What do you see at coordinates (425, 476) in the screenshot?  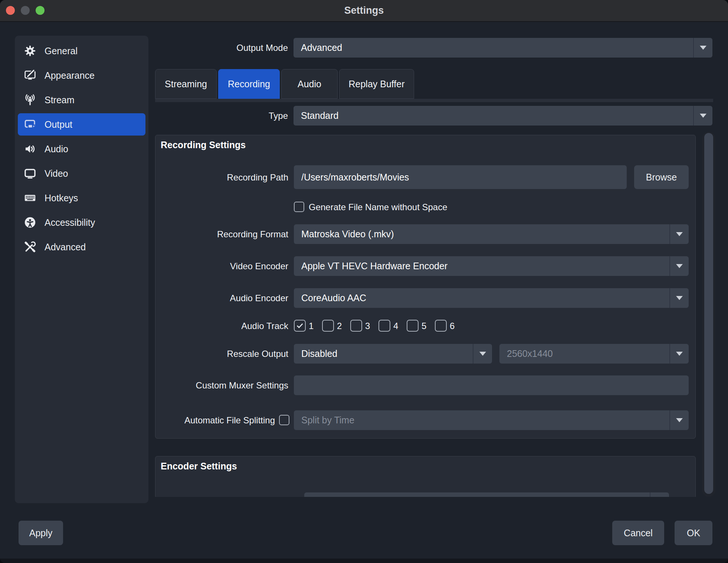 I see `encoder-settings-panel: Encoder Settings` at bounding box center [425, 476].